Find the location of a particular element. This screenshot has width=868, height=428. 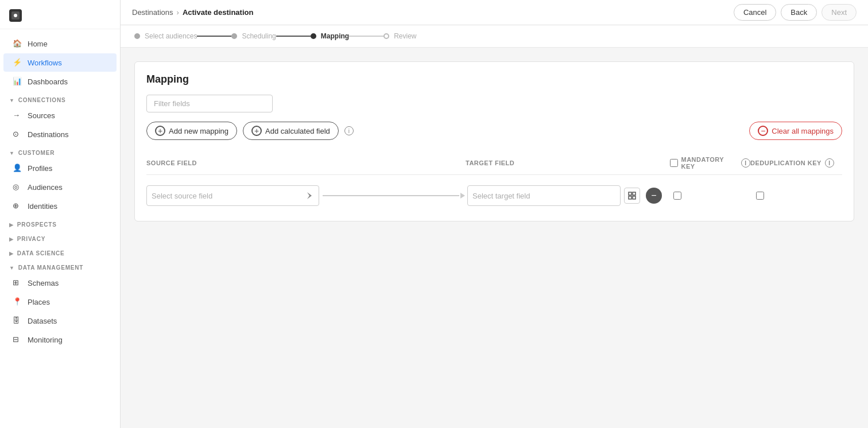

deduplication-key-checkbox is located at coordinates (760, 196).